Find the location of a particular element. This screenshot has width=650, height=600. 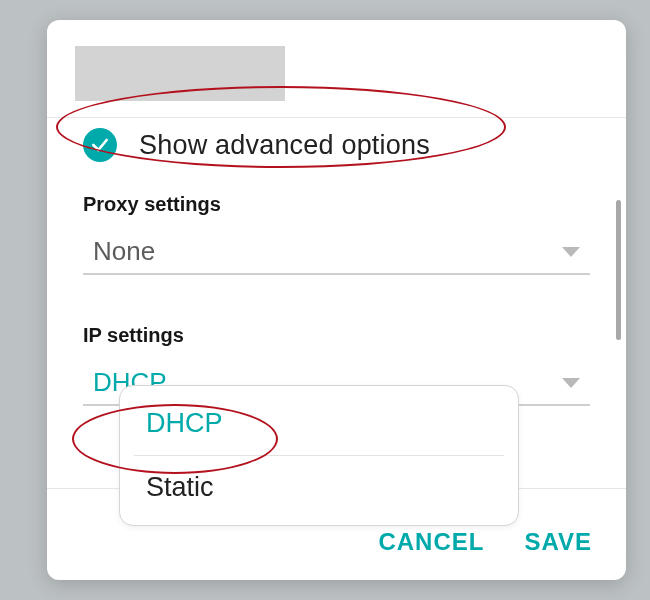

proxy-section: Proxy settings None is located at coordinates (336, 234).